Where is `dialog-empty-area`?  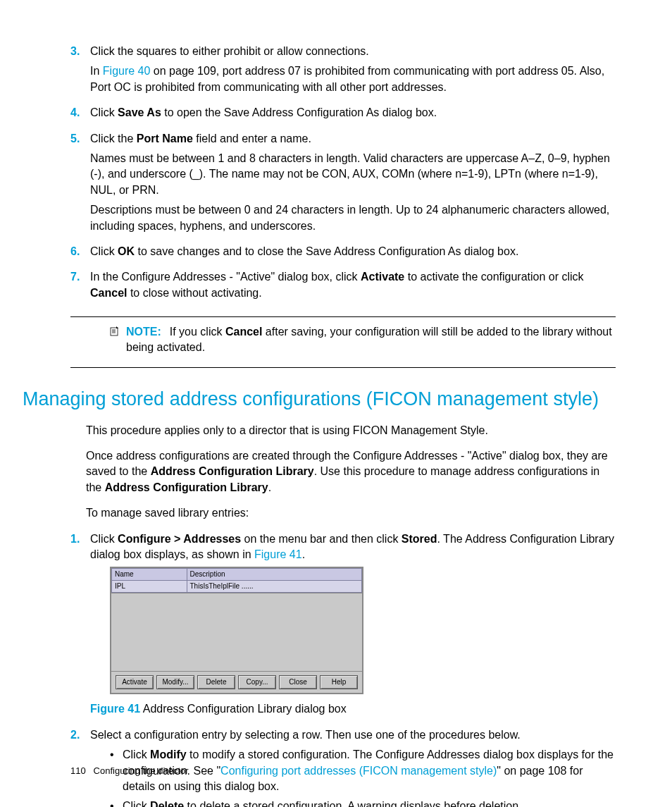
dialog-empty-area is located at coordinates (237, 632).